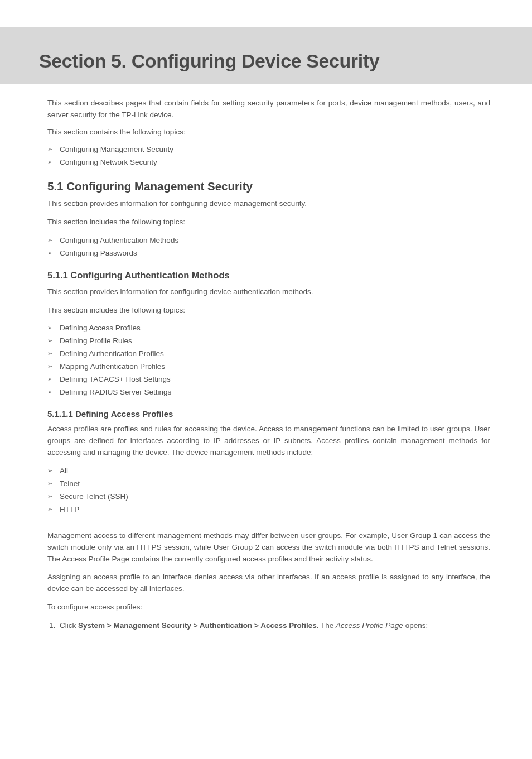 The height and width of the screenshot is (759, 532). I want to click on heading-5-1: 5.1 Configuring Management Security, so click(269, 186).